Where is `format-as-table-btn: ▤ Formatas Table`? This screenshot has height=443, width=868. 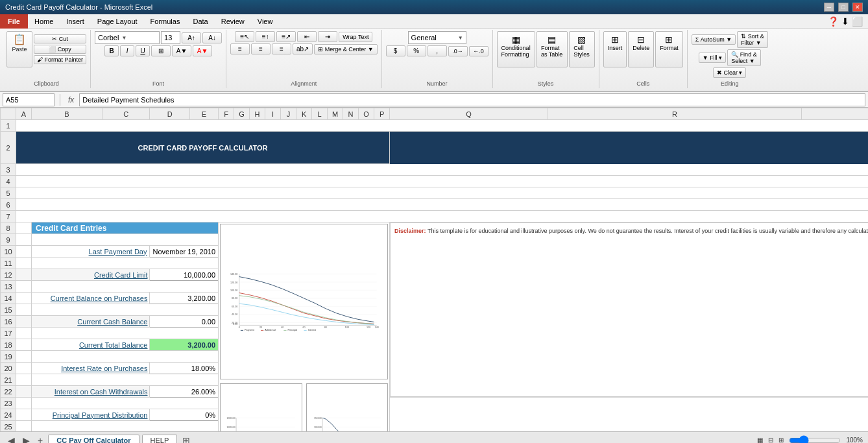
format-as-table-btn: ▤ Formatas Table is located at coordinates (552, 49).